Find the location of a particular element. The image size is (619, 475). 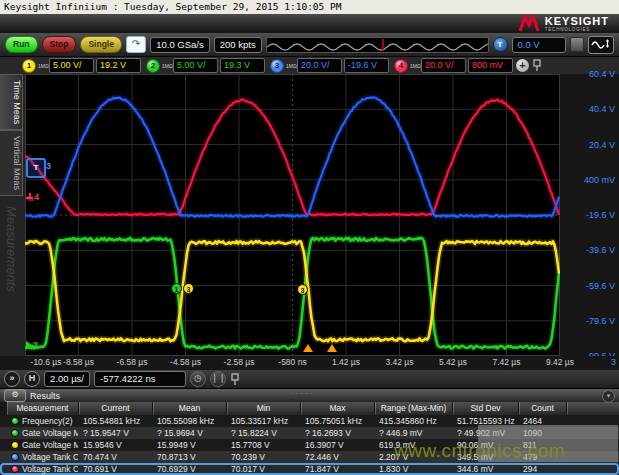

results-header: ⚙ Results ····· ▾ is located at coordinates (310, 396).